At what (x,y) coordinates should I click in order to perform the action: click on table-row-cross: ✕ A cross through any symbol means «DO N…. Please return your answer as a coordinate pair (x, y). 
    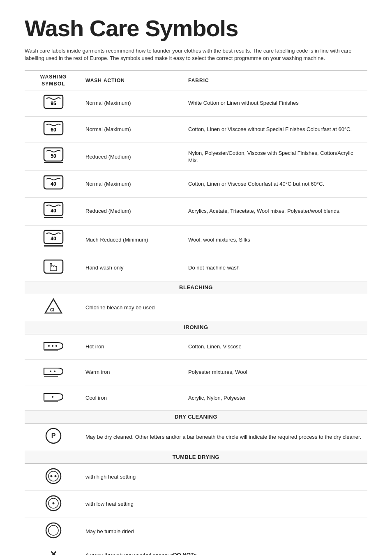
    Looking at the image, I should click on (196, 550).